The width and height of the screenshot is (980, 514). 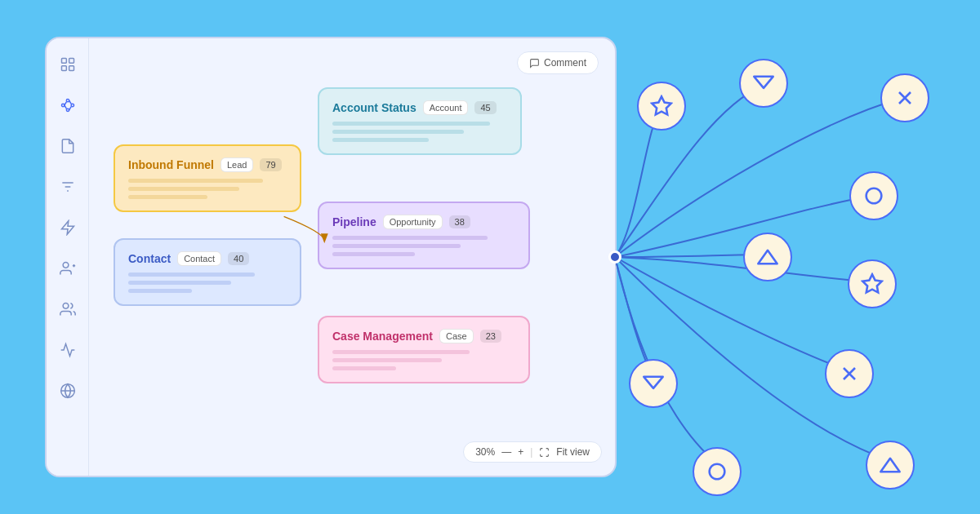 I want to click on sidebar-icon-flow, so click(x=68, y=105).